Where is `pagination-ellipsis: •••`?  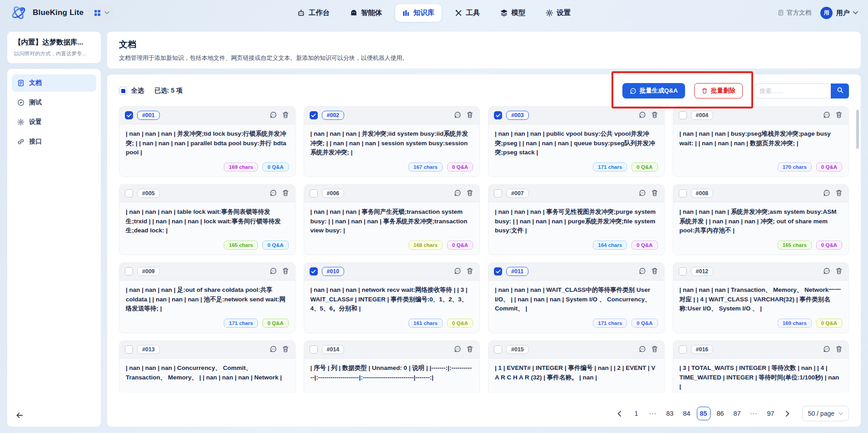
pagination-ellipsis: ••• is located at coordinates (653, 413).